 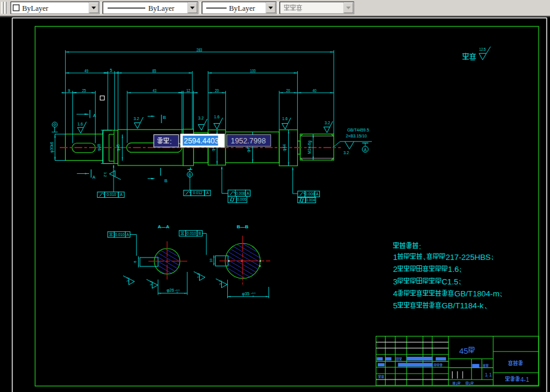 I want to click on svg-text: φ44, so click(x=285, y=148).